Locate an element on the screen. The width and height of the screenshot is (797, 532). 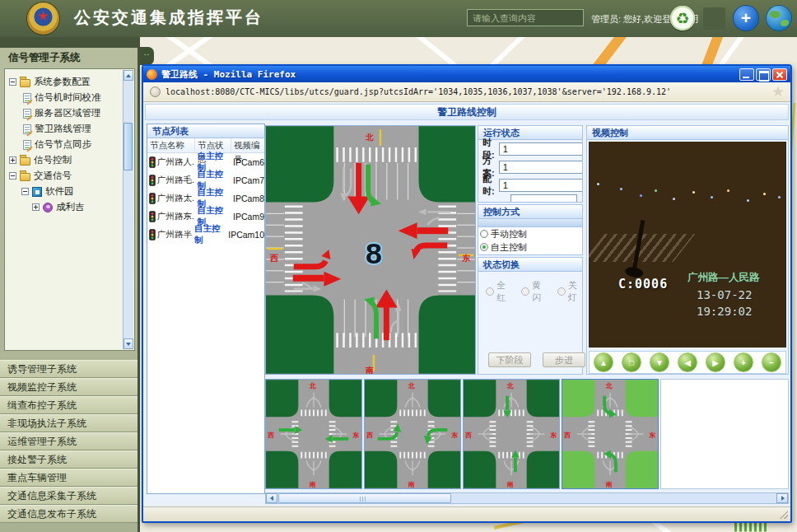
tree-item-label: 警卫路线管理 is located at coordinates (63, 128).